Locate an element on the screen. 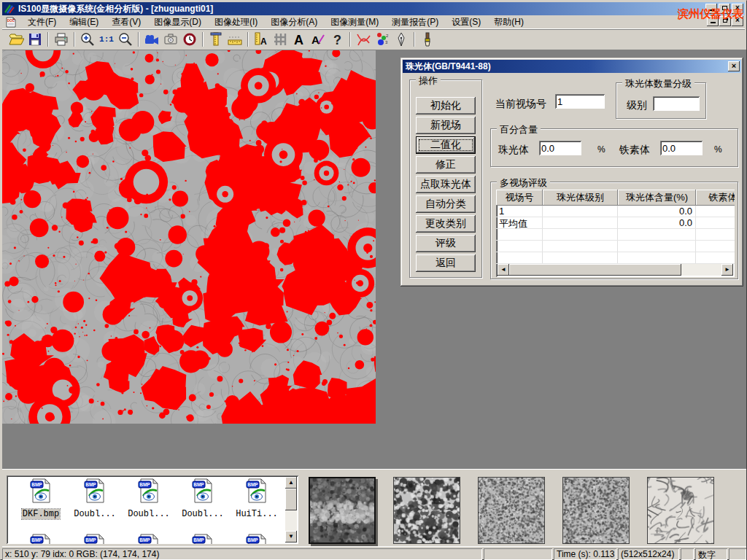 Image resolution: width=747 pixels, height=560 pixels. file-item-3: BMPDoubl... is located at coordinates (149, 499).